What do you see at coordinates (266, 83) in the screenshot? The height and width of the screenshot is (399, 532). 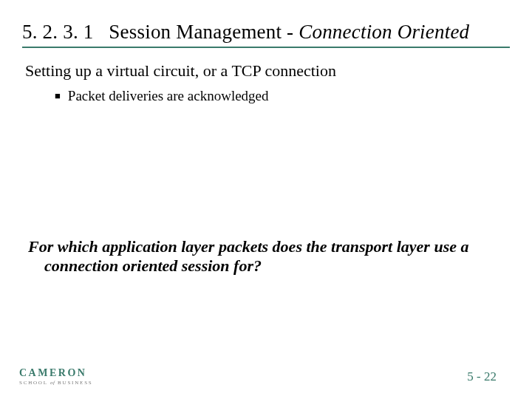 I see `slide-body: Setting up a virtual circuit, or a TCP c…` at bounding box center [266, 83].